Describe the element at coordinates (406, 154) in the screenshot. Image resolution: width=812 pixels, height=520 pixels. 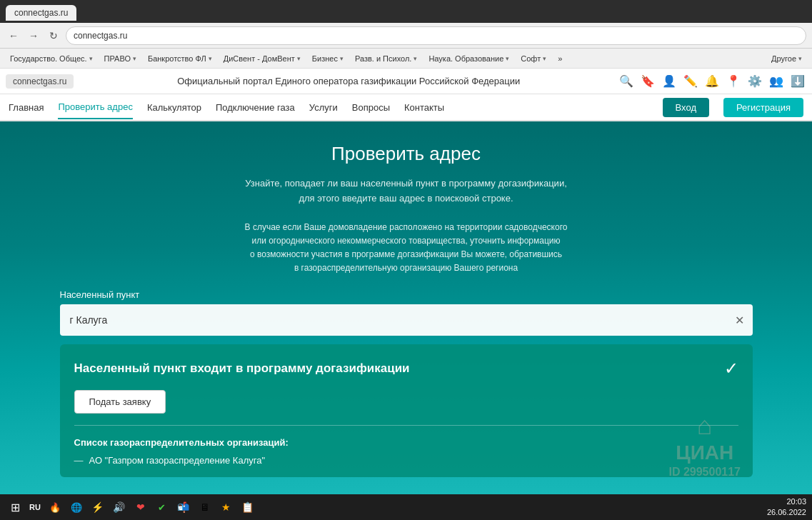
I see `page-title: Проверить адрес` at that location.